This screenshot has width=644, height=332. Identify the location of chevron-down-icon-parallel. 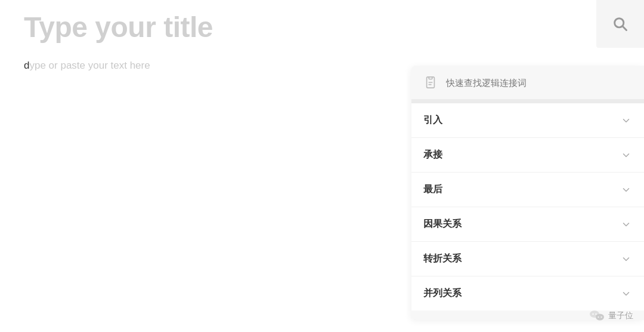
(626, 294).